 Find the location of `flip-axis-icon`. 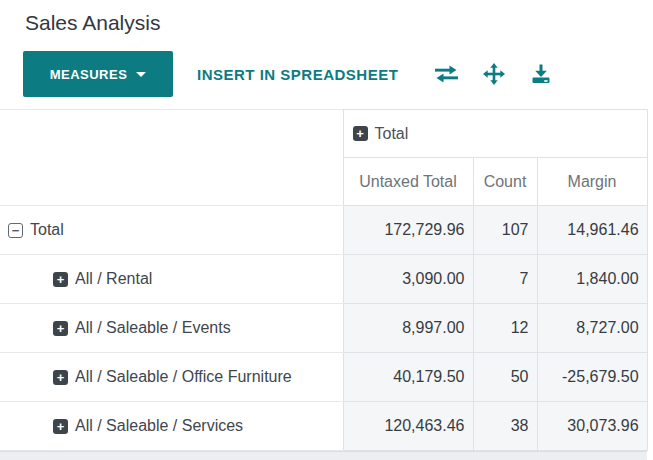

flip-axis-icon is located at coordinates (446, 74).